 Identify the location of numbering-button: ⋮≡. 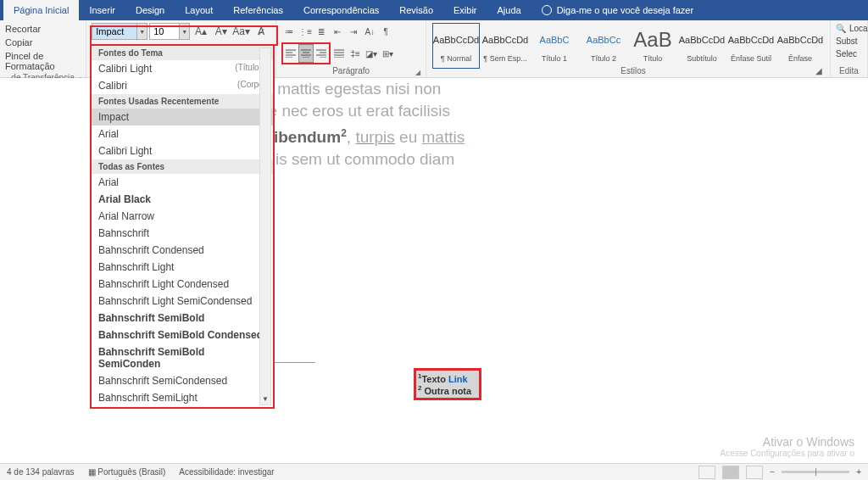
(305, 31).